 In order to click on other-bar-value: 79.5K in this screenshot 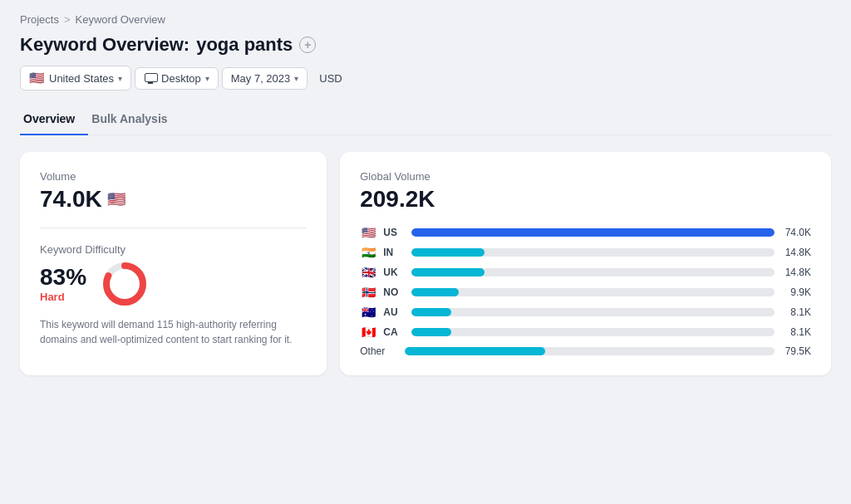, I will do `click(796, 351)`.